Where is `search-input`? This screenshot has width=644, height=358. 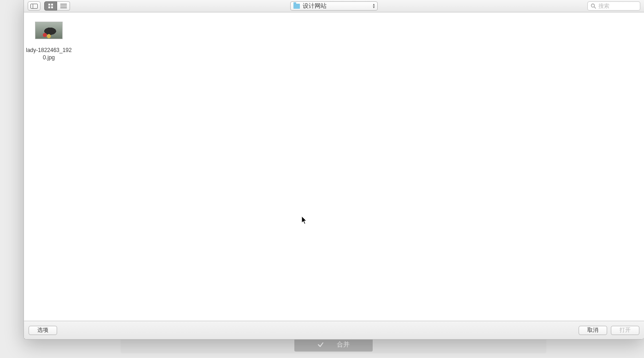 search-input is located at coordinates (618, 6).